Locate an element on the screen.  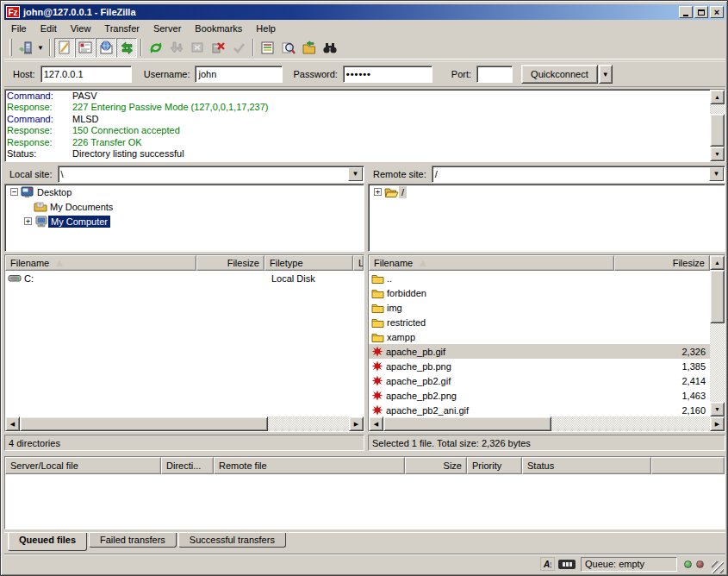
tab-successful-transfers: Successful transfers is located at coordinates (233, 540).